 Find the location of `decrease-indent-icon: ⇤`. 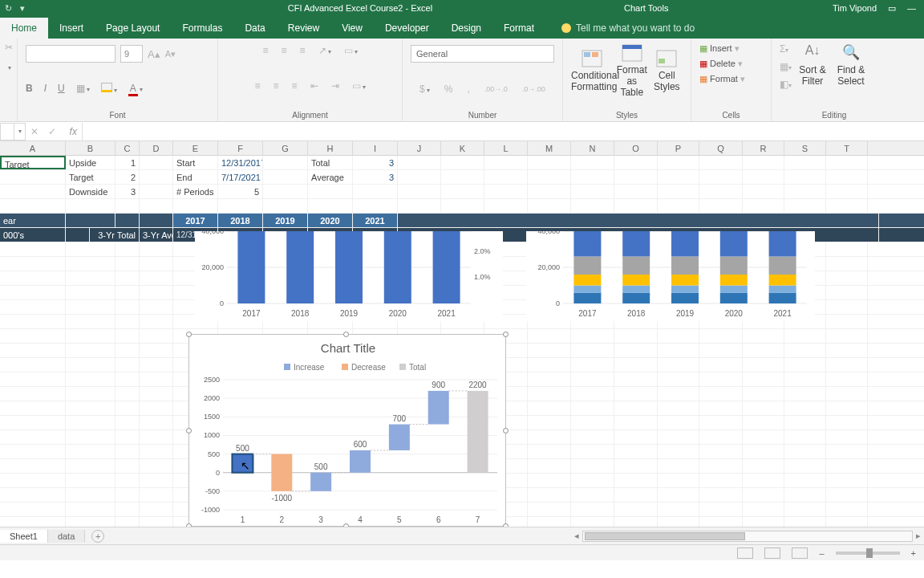

decrease-indent-icon: ⇤ is located at coordinates (314, 86).